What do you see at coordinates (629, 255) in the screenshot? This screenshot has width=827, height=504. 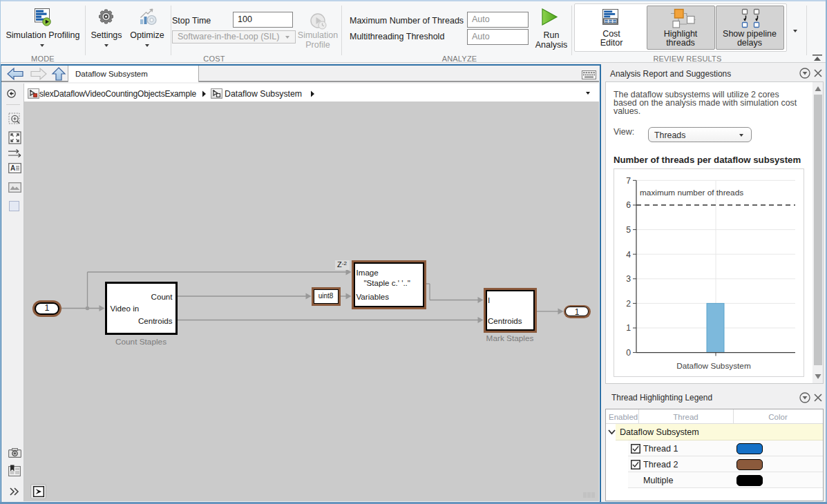 I see `svg-text: 4` at bounding box center [629, 255].